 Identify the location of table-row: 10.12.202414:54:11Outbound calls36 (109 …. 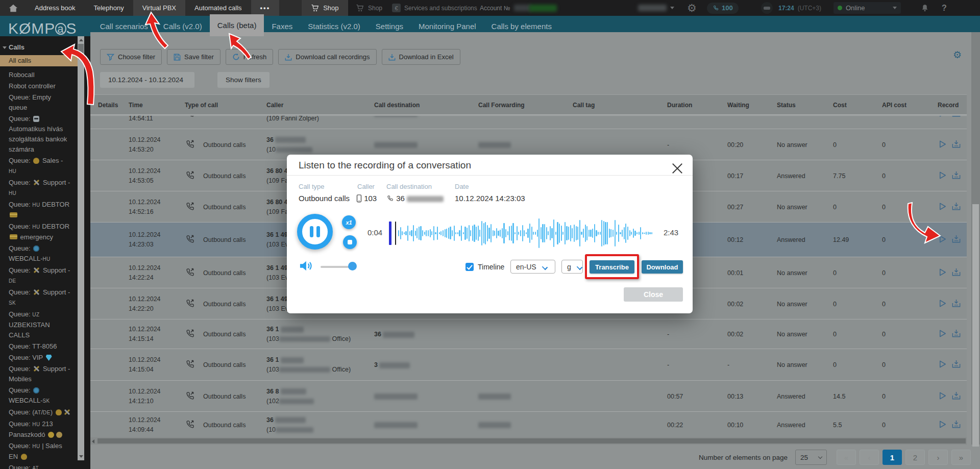
(529, 122).